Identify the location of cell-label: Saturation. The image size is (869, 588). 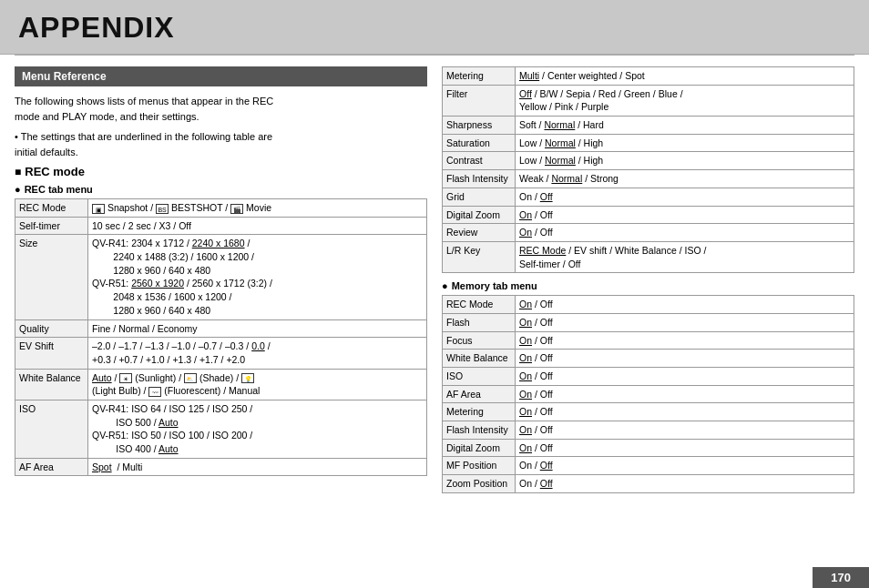
(479, 143).